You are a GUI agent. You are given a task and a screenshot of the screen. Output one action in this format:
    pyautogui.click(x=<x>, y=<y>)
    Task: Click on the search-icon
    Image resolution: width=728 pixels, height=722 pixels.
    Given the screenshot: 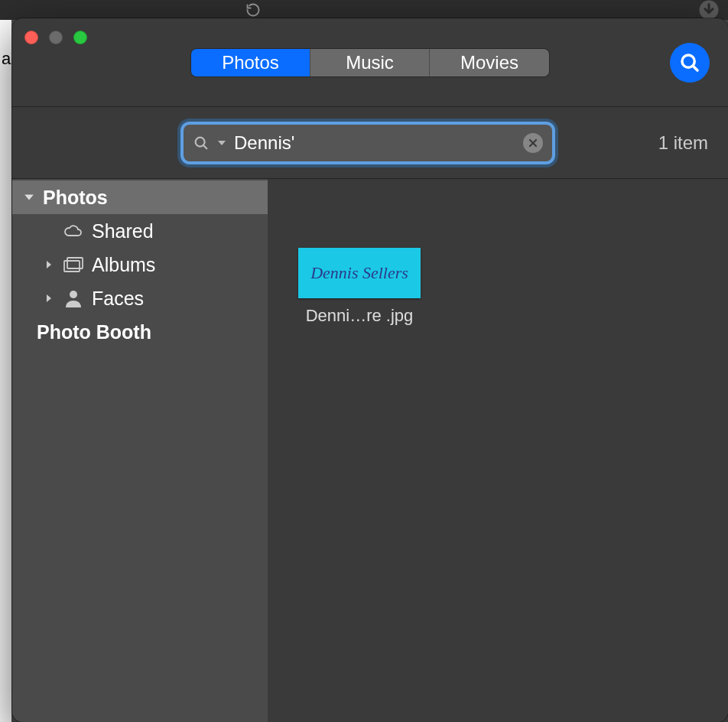 What is the action you would take?
    pyautogui.click(x=201, y=143)
    